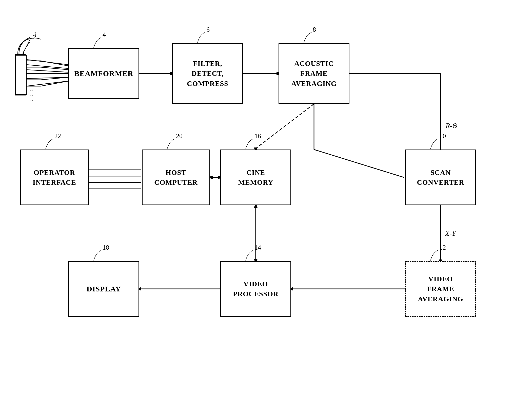 Image resolution: width=532 pixels, height=408 pixels. What do you see at coordinates (179, 136) in the screenshot?
I see `svg-text: 20` at bounding box center [179, 136].